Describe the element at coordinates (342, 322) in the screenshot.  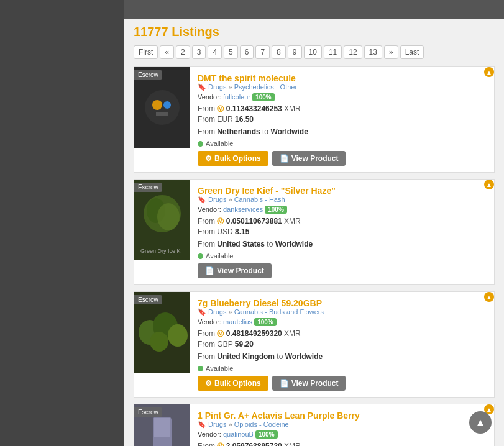
I see `vendor-line: Vendor: mautelius 100%` at that location.